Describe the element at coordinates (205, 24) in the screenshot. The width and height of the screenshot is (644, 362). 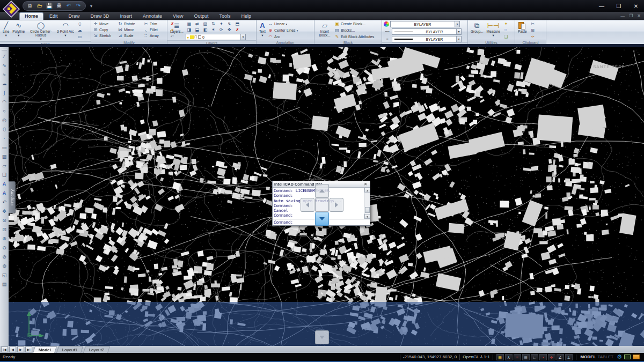
I see `layer-lock-icon: ▧` at that location.